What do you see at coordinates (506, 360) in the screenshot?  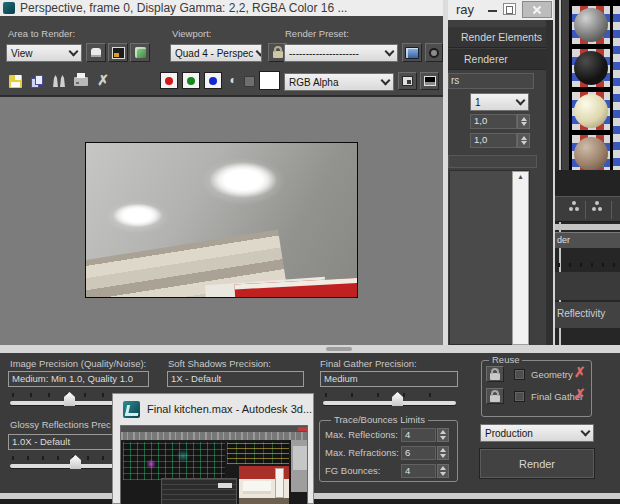 I see `reuse-group-title: Reuse` at bounding box center [506, 360].